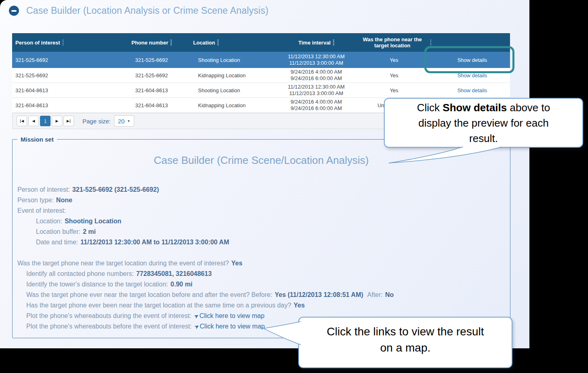 The width and height of the screenshot is (588, 373). What do you see at coordinates (37, 139) in the screenshot?
I see `mission-set-legend: Mission set` at bounding box center [37, 139].